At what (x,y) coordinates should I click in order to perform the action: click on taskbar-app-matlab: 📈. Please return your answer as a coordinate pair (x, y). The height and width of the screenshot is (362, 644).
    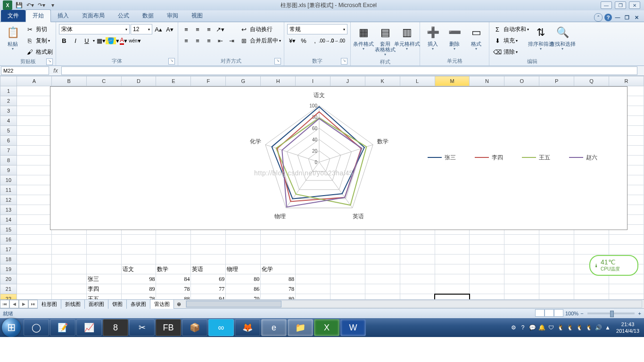
    Looking at the image, I should click on (89, 328).